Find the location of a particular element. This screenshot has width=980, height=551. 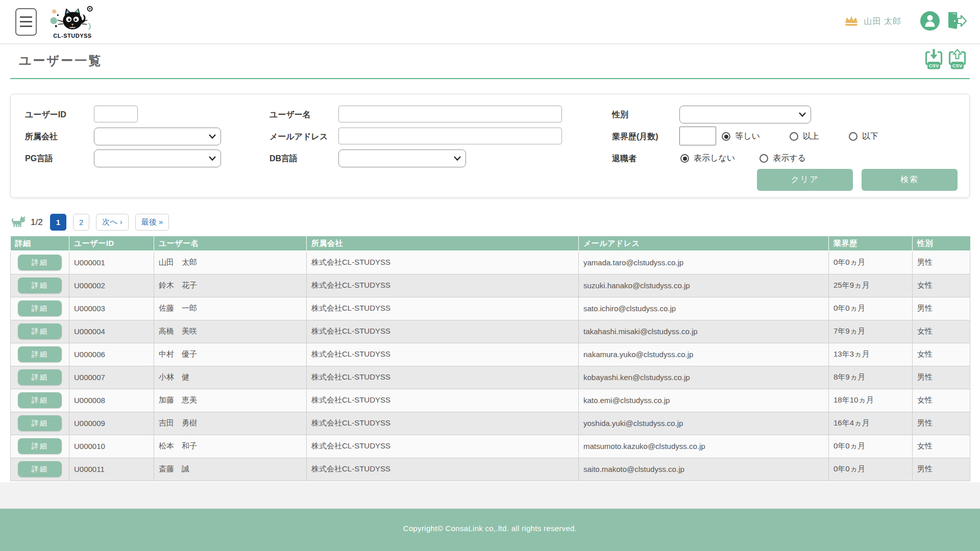

cell-user-name: 山田 太郎 is located at coordinates (231, 262).